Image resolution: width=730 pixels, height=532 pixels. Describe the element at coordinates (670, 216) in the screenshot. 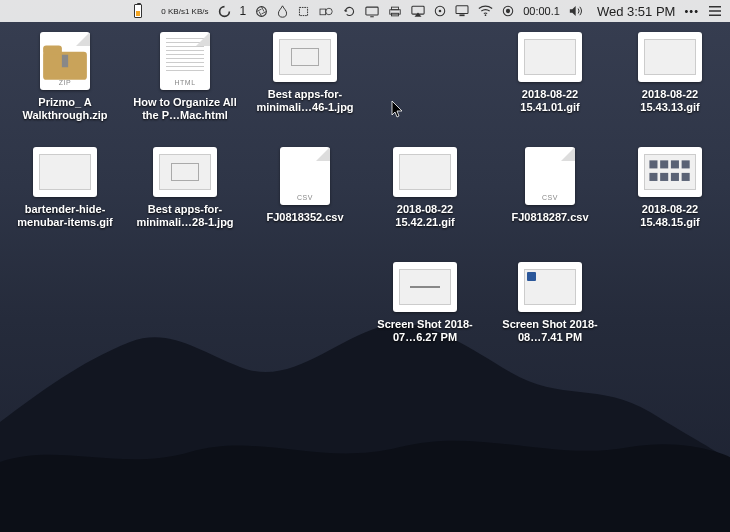

I see `file-label: 2018-08-22 15.48.15.gif` at that location.